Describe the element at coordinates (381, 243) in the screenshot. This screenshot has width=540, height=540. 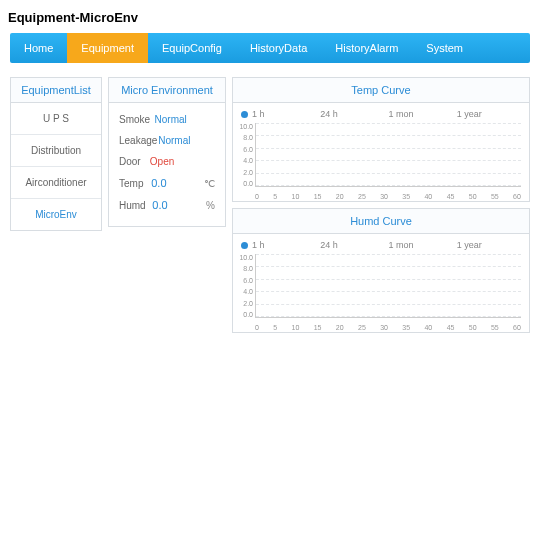
I see `humd-range-selector: 1 h 24 h 1 mon 1 year` at that location.